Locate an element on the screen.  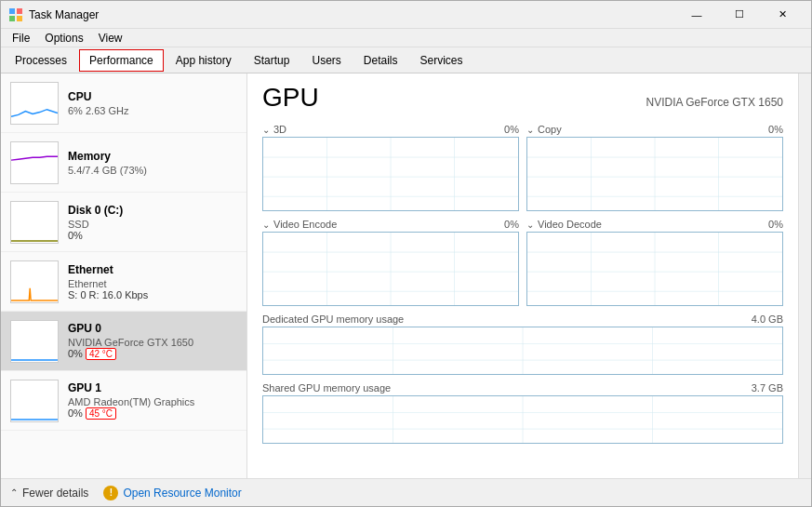
fewer-details-label: Fewer details is located at coordinates (56, 493).